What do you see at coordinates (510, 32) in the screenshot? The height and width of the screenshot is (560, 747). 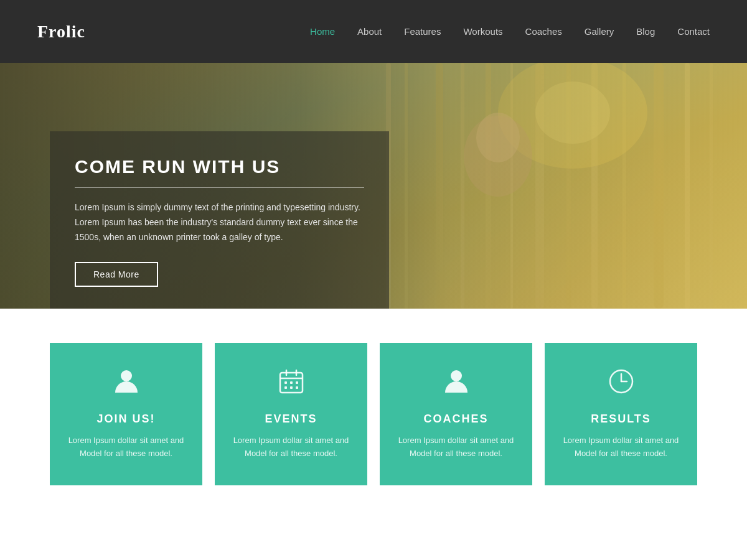 I see `nav-links: Home About Features Workouts Coaches Gal…` at bounding box center [510, 32].